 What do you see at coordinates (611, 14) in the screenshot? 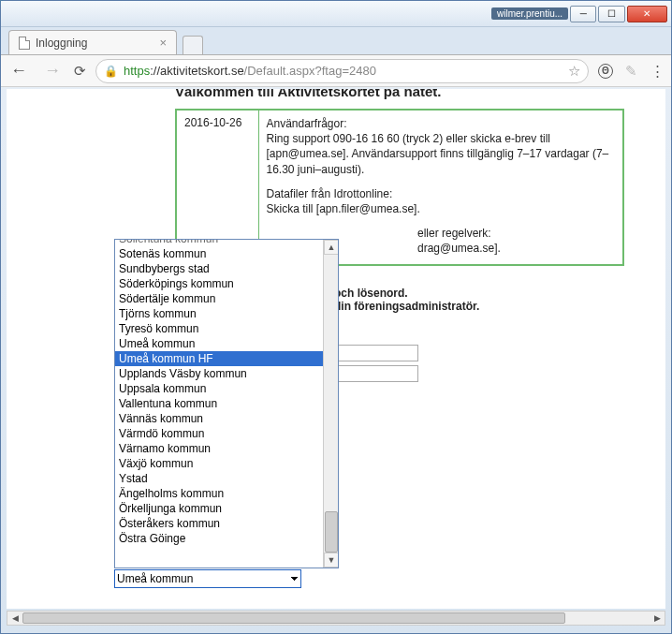
I see `maximize-button: ☐` at bounding box center [611, 14].